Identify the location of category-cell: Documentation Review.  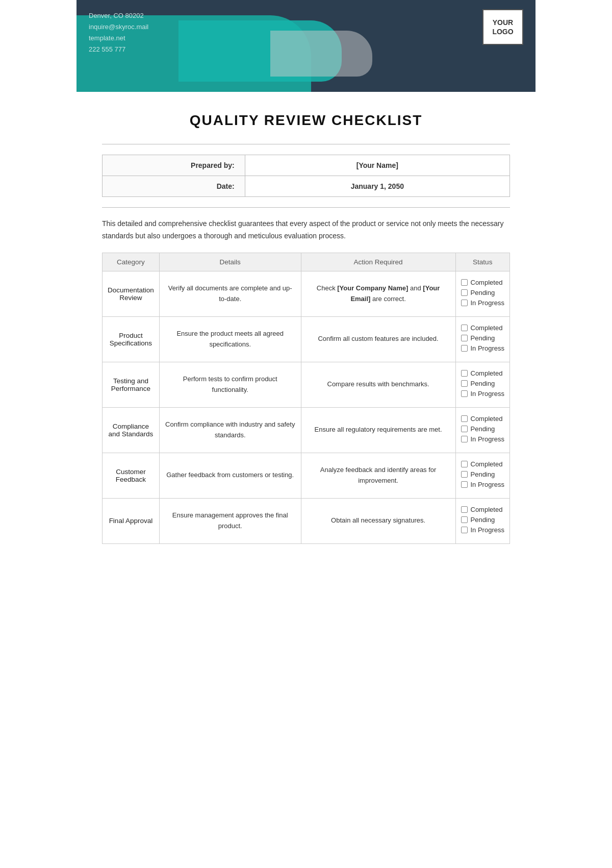
(131, 294).